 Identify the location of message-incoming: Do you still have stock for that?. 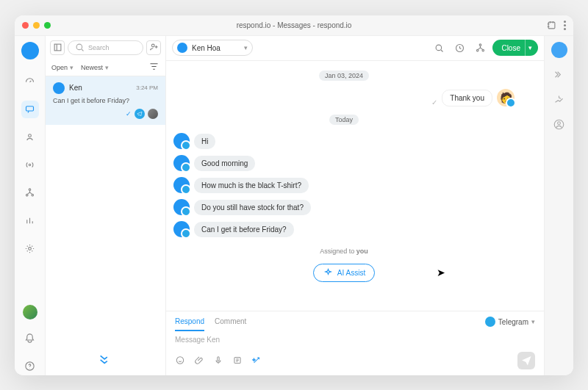
(344, 207).